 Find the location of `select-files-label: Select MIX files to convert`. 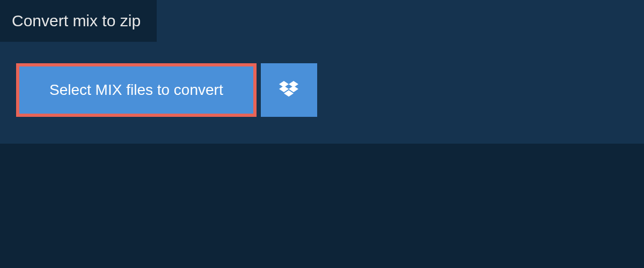

select-files-label: Select MIX files to convert is located at coordinates (136, 90).